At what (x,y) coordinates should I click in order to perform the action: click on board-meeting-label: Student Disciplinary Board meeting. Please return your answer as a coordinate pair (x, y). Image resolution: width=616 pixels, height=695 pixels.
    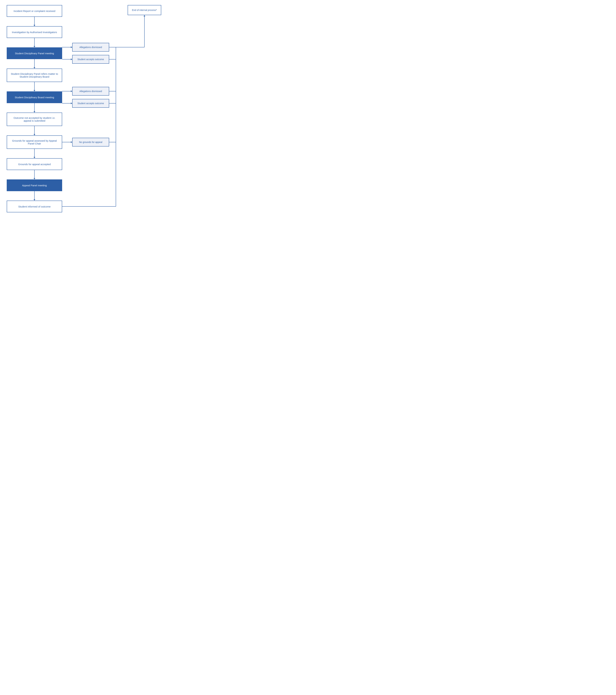
    Looking at the image, I should click on (34, 97).